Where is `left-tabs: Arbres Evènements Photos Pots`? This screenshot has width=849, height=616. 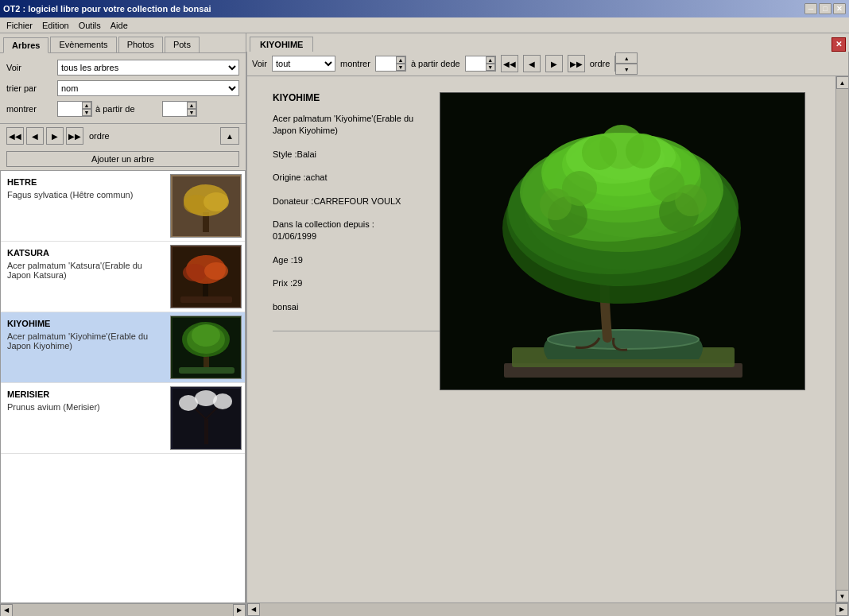
left-tabs: Arbres Evènements Photos Pots is located at coordinates (122, 43).